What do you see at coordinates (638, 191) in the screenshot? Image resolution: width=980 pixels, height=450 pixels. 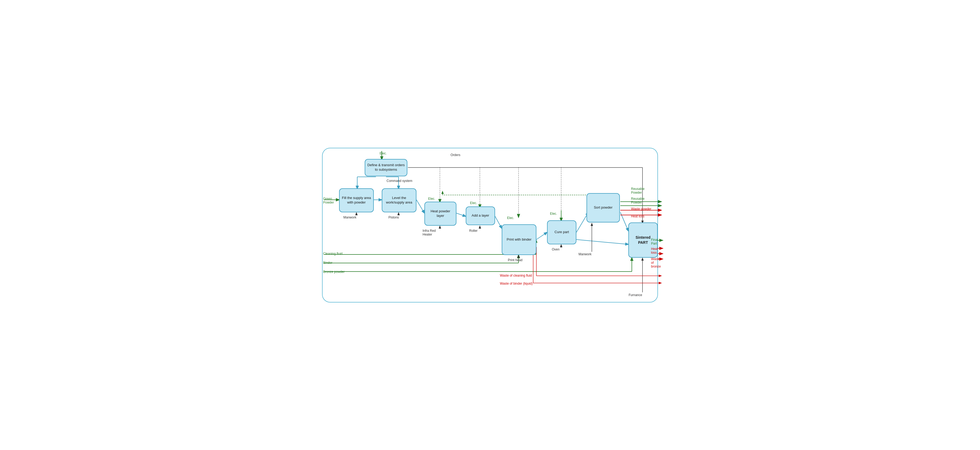 I see `reusable-powder1-label: ReusablePowder` at bounding box center [638, 191].